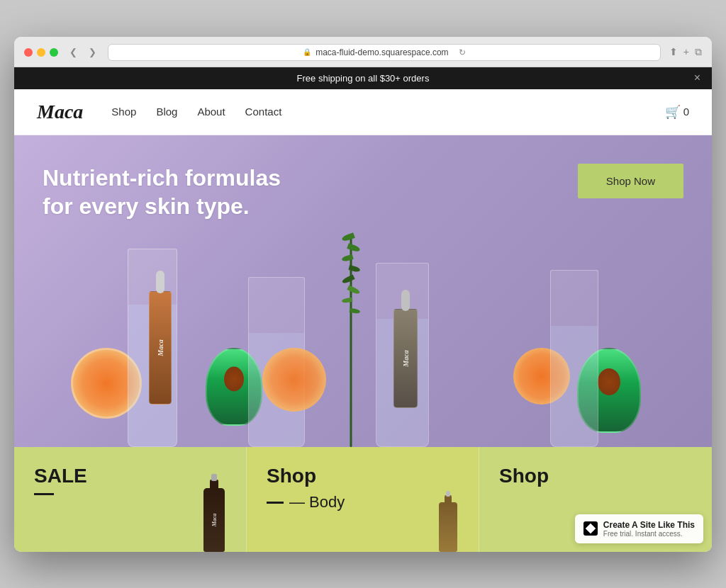  Describe the element at coordinates (363, 499) in the screenshot. I see `shop-body-section: Shop — Body` at that location.